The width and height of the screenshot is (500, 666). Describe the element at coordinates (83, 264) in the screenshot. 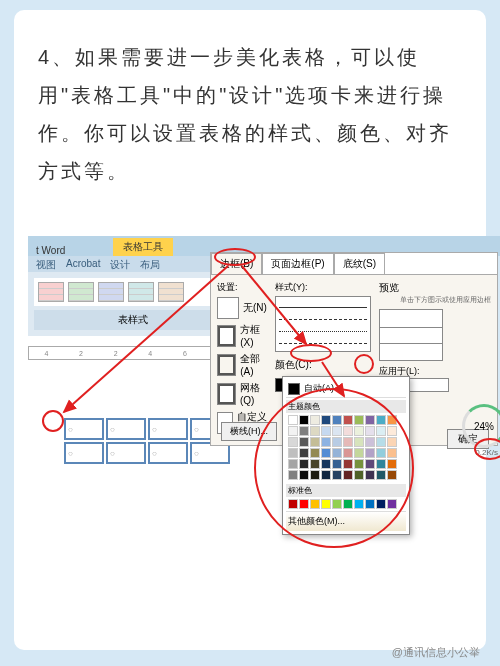

I see `tab-acrobat: Acrobat` at that location.